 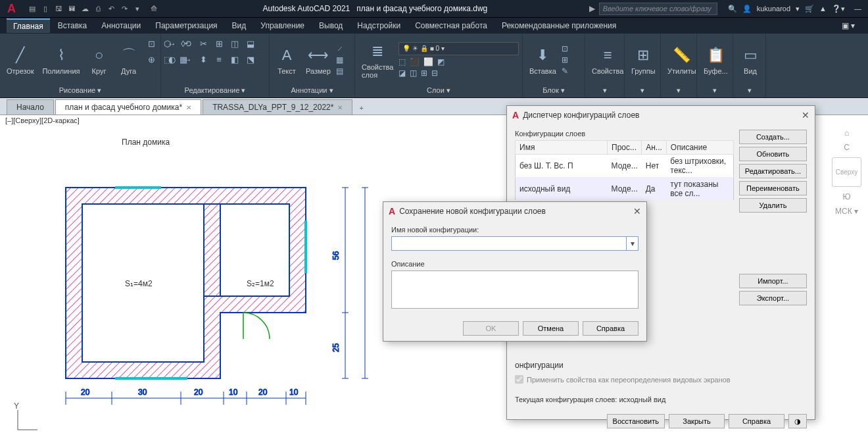 What do you see at coordinates (773, 281) in the screenshot?
I see `import-button: Импорт...` at bounding box center [773, 281].